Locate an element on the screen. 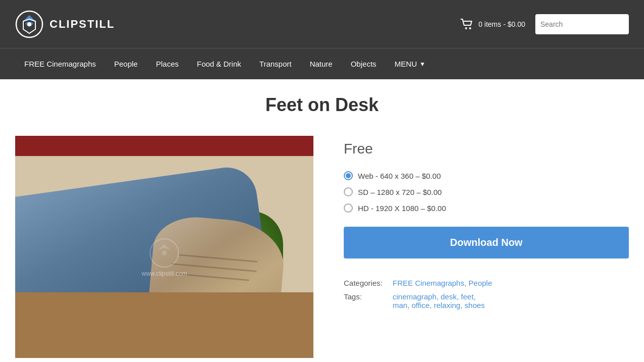 This screenshot has height=362, width=644. radio-hd is located at coordinates (348, 208).